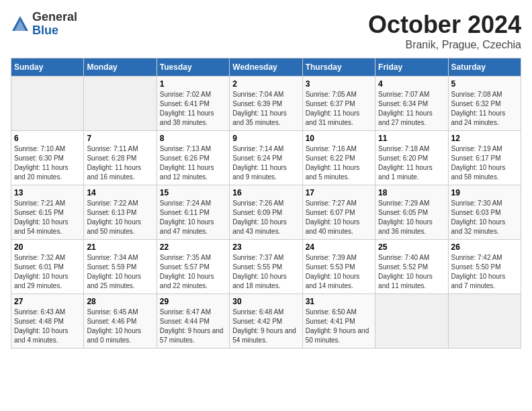 The width and height of the screenshot is (532, 411). Describe the element at coordinates (411, 163) in the screenshot. I see `day-info: Sunrise: 7:18 AMSunset: 6:20 PMDaylight:…` at that location.